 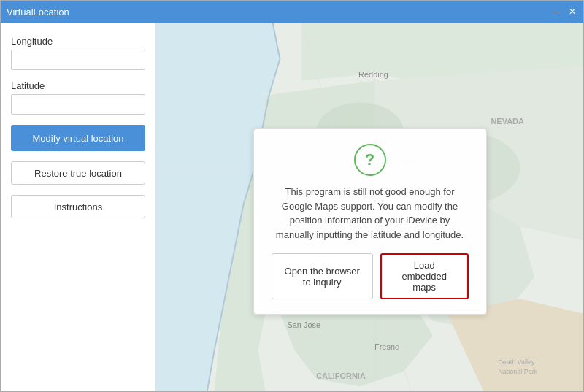 I want to click on svg-text: NEVADA, so click(x=507, y=121).